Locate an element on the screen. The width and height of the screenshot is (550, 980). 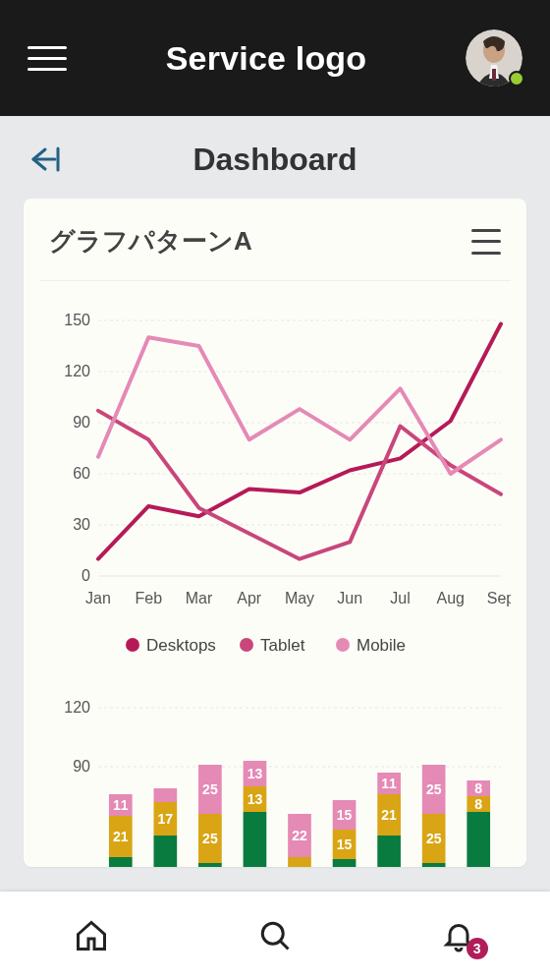
svg-text: Jan is located at coordinates (98, 598).